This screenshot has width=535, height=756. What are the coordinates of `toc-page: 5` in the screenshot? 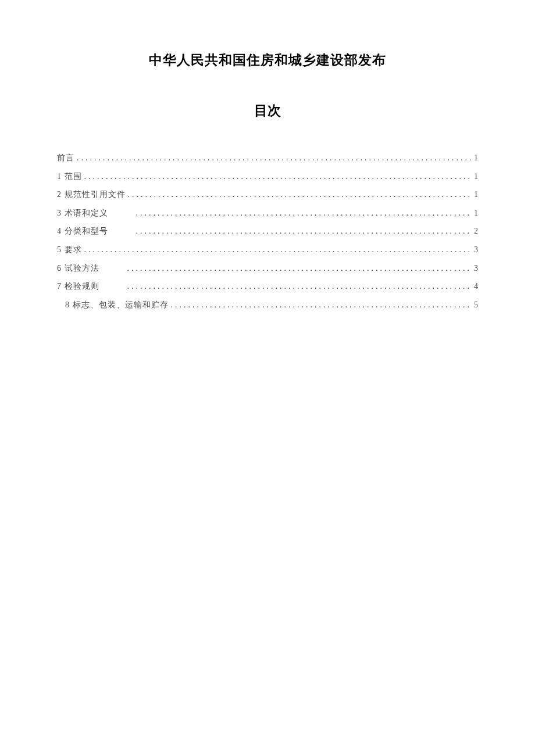 It's located at (476, 305).